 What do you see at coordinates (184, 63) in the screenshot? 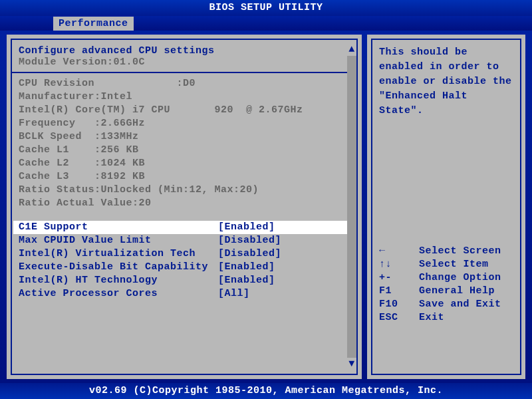
I see `module-version: Module Version:01.0C` at bounding box center [184, 63].